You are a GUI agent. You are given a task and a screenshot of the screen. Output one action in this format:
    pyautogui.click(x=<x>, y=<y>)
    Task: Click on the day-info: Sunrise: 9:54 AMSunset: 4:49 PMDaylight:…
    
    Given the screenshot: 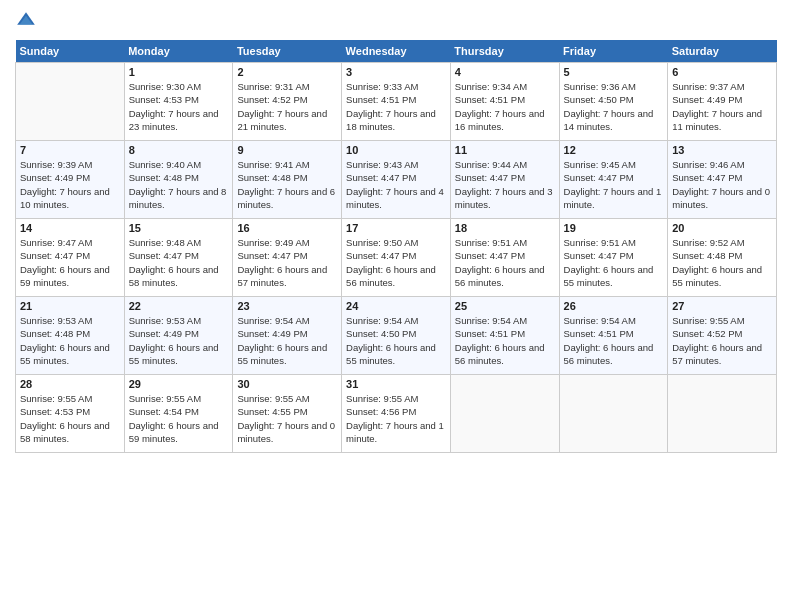 What is the action you would take?
    pyautogui.click(x=287, y=340)
    